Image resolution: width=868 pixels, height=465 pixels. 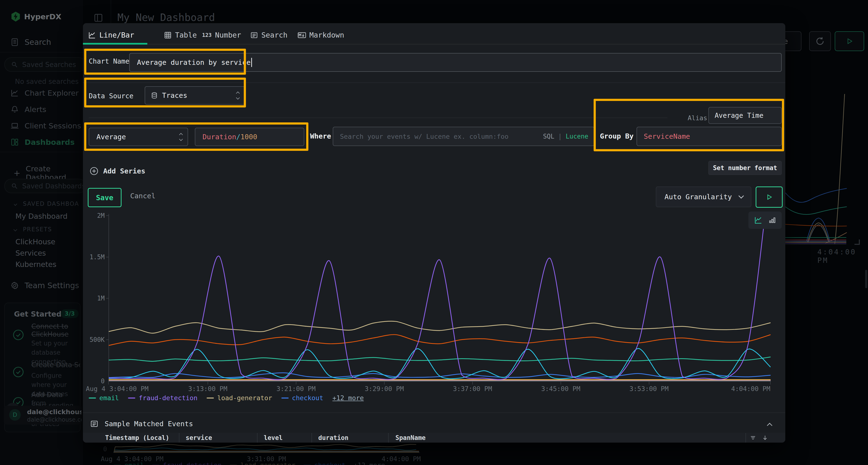 I want to click on sql-toggle: SQL, so click(x=549, y=136).